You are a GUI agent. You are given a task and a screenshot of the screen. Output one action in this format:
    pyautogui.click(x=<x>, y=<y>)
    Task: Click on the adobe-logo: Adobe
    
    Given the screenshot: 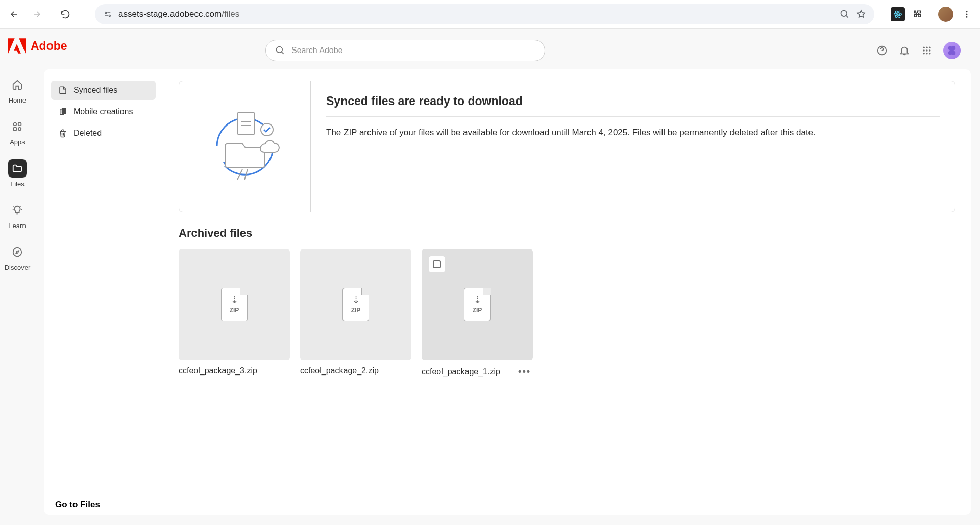 What is the action you would take?
    pyautogui.click(x=38, y=46)
    